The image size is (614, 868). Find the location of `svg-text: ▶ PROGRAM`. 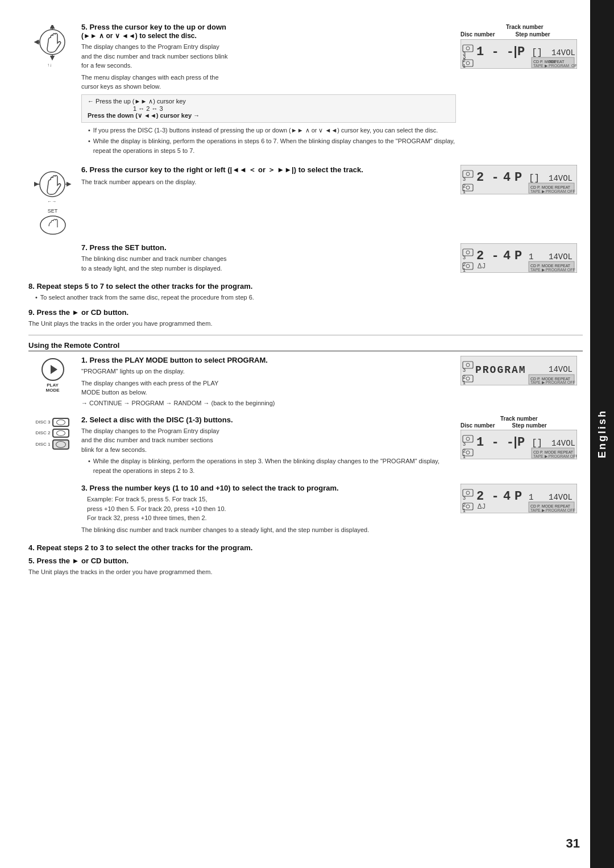

svg-text: ▶ PROGRAM is located at coordinates (557, 66).